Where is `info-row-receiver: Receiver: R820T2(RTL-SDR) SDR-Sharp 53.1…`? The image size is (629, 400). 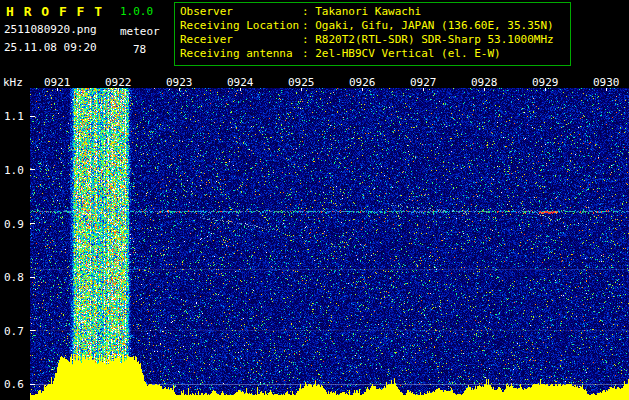
info-row-receiver: Receiver: R820T2(RTL-SDR) SDR-Sharp 53.1… is located at coordinates (375, 40).